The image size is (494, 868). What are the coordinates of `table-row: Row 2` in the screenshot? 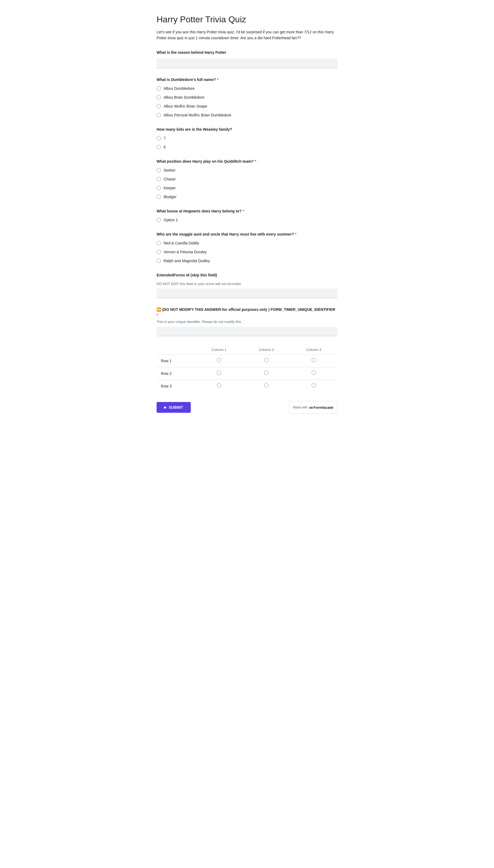 It's located at (247, 374).